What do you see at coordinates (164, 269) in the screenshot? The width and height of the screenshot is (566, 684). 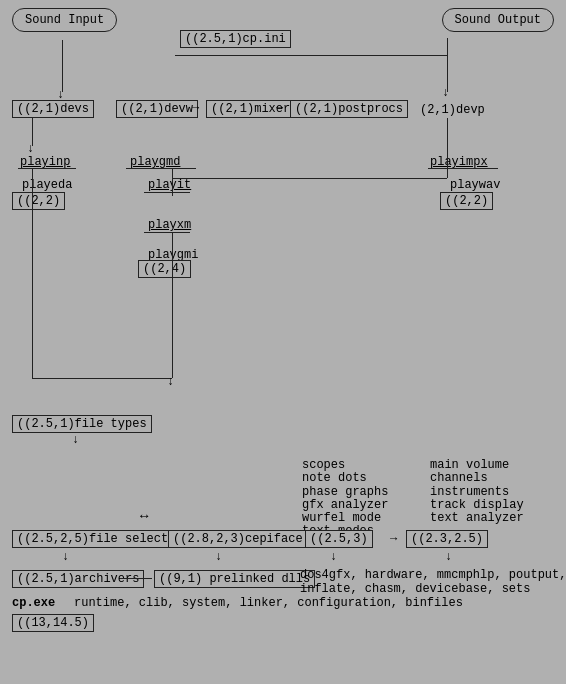 I see `box24: ((2,4)` at bounding box center [164, 269].